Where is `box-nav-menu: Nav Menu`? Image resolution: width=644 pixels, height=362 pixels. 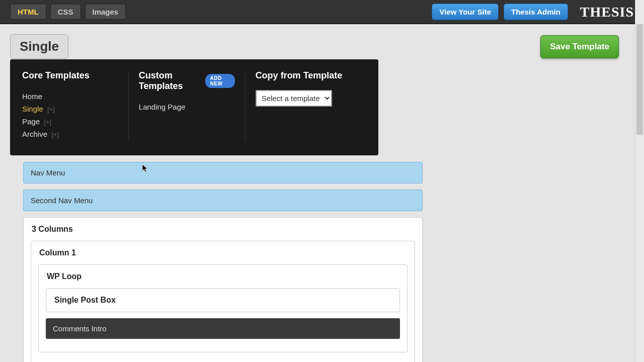 box-nav-menu: Nav Menu is located at coordinates (223, 173).